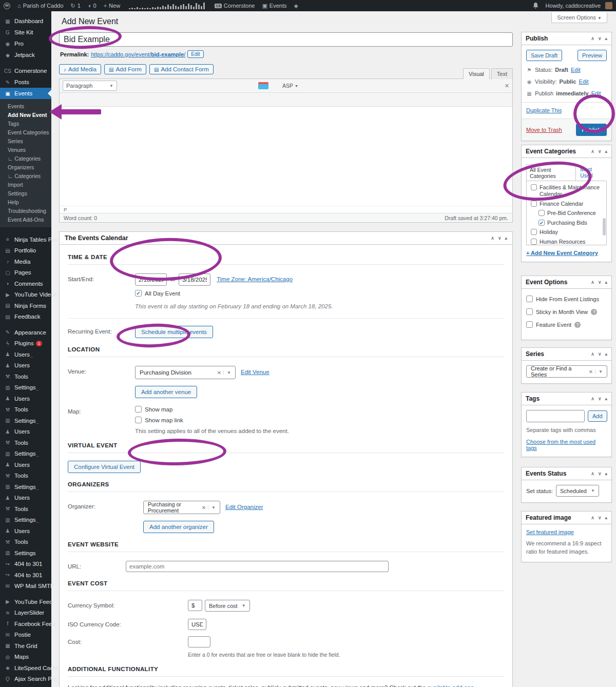 Image resolution: width=616 pixels, height=687 pixels. What do you see at coordinates (166, 392) in the screenshot?
I see `add-another-venue-button: Add another venue` at bounding box center [166, 392].